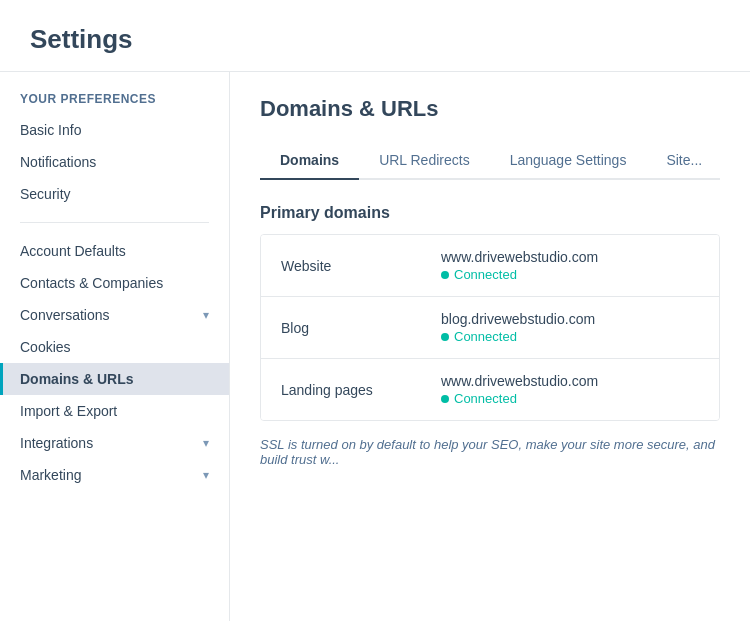 This screenshot has height=621, width=750. What do you see at coordinates (114, 411) in the screenshot?
I see `sidebar-item-import-export: Import & Export` at bounding box center [114, 411].